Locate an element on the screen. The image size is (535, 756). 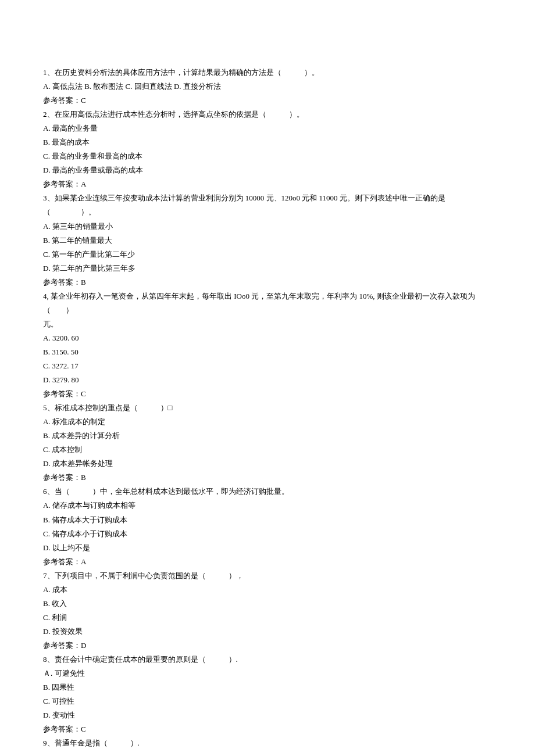
question-option: C. 成本控制 is located at coordinates (268, 450).